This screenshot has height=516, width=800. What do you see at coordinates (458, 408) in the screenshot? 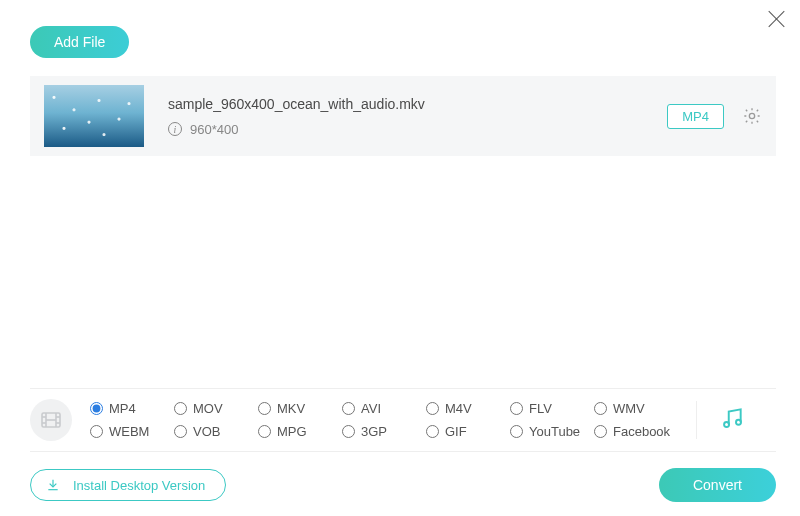
I see `format-label: M4V` at bounding box center [458, 408].